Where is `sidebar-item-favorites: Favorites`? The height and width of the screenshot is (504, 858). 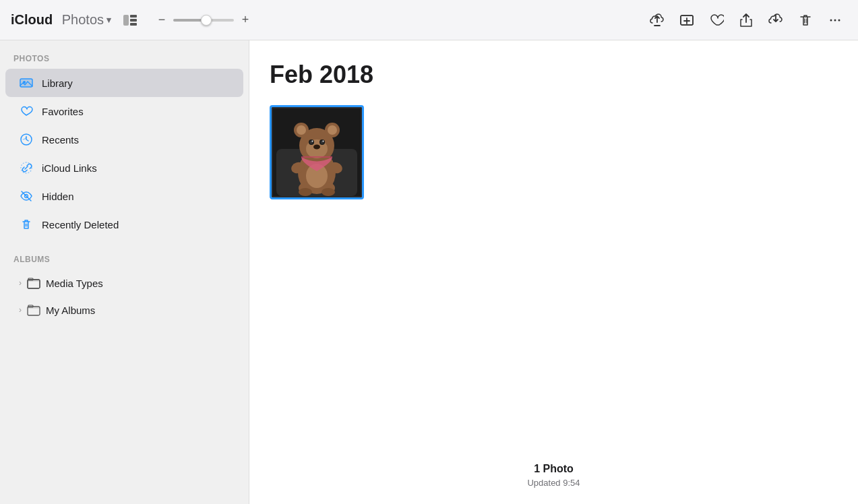
sidebar-item-favorites: Favorites is located at coordinates (124, 111).